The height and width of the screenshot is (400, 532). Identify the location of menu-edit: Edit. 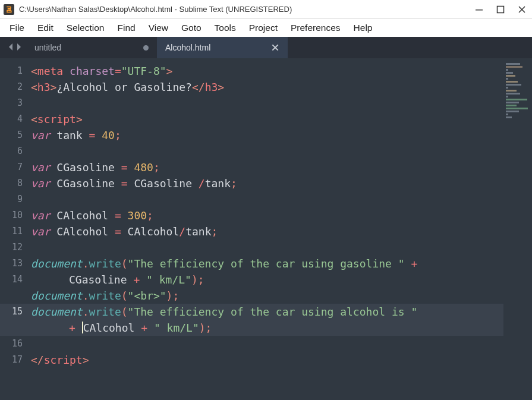
(45, 28).